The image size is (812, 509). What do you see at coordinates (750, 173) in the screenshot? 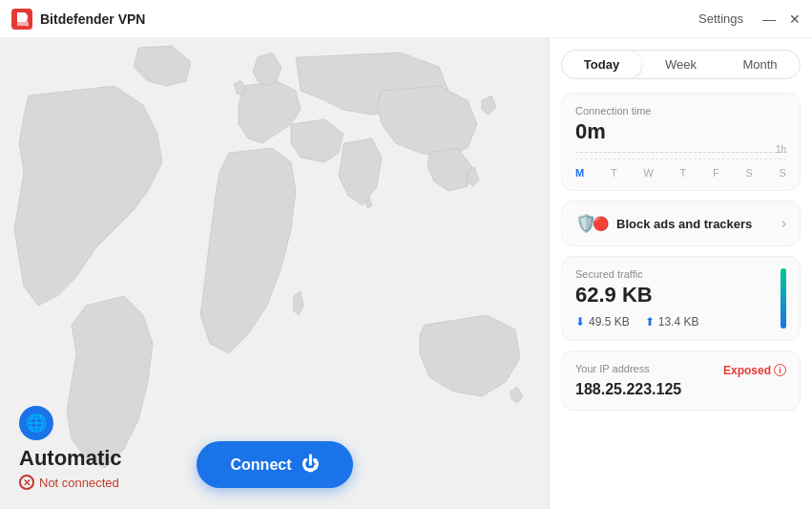
I see `day-S1: S` at bounding box center [750, 173].